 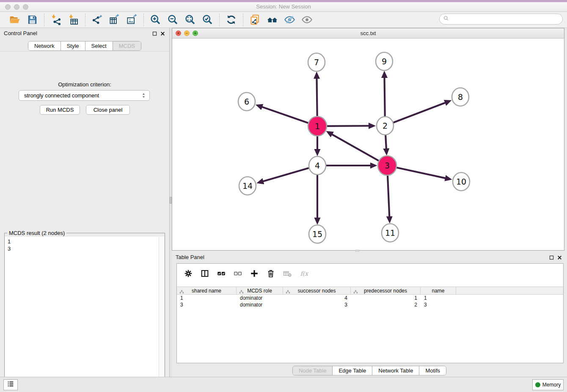 I want to click on table-panel-header: Table Panel, so click(x=369, y=257).